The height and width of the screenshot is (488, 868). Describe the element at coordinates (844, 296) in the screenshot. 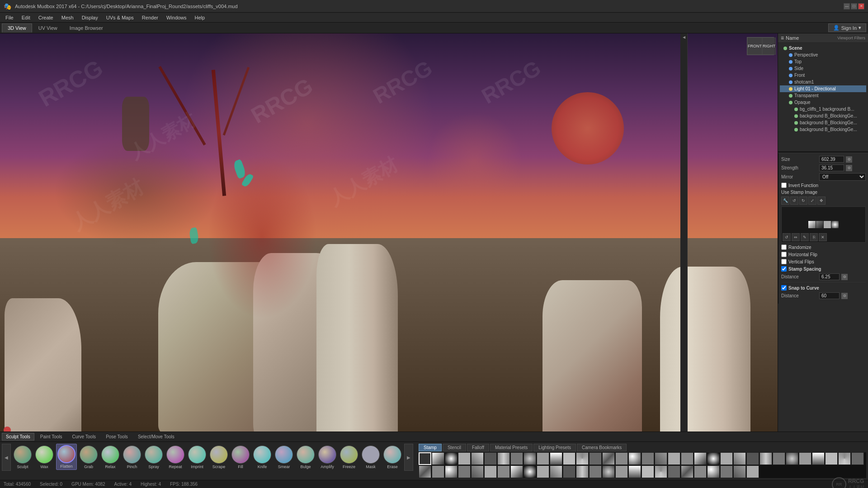

I see `curve-distance-slider-btn: ⊙` at that location.